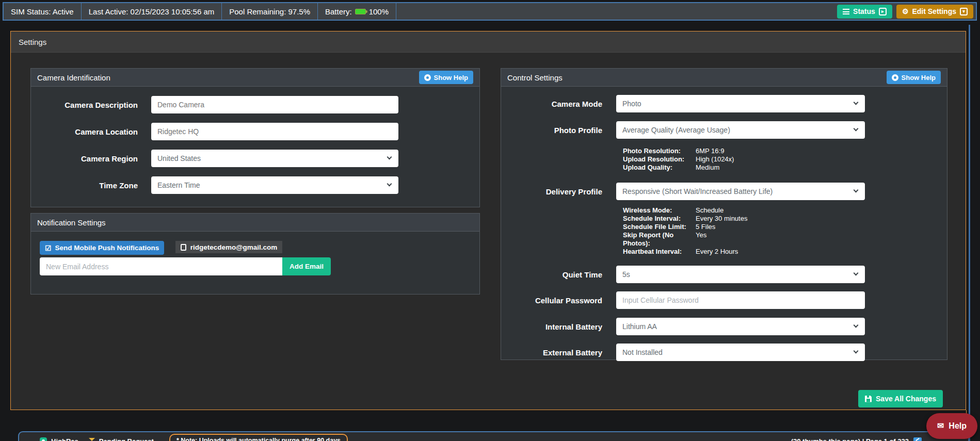 The image size is (980, 441). What do you see at coordinates (558, 130) in the screenshot?
I see `photo-profile-label: Photo Profile` at bounding box center [558, 130].